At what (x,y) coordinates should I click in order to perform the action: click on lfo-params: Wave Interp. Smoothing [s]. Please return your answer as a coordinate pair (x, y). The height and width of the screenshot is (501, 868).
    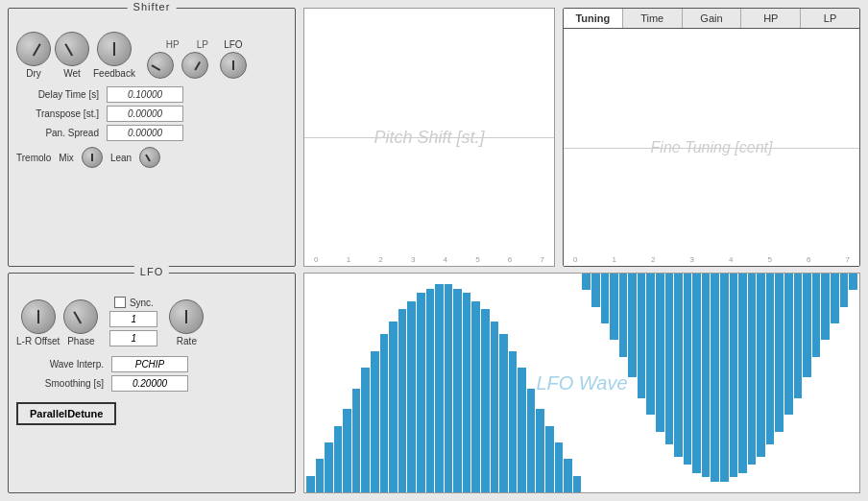
    Looking at the image, I should click on (152, 374).